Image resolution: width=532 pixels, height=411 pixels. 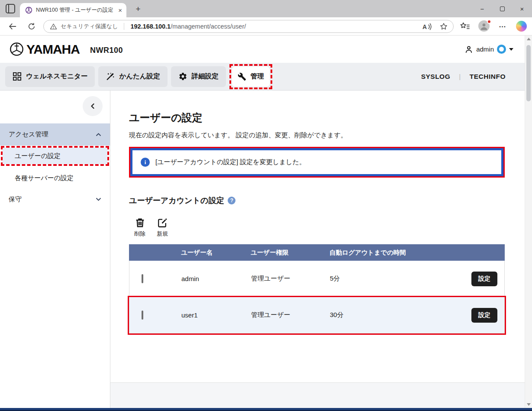 I want to click on page-title: ユーザーの設定, so click(x=317, y=118).